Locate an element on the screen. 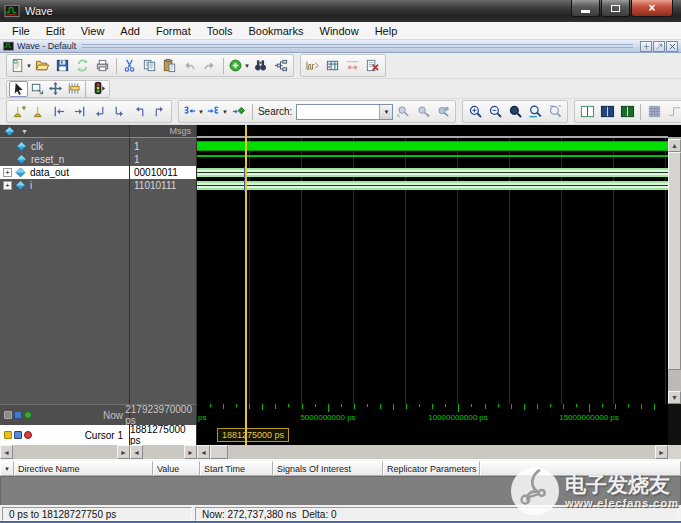 The image size is (681, 523). cursor-time-flag: 1881275000 ps is located at coordinates (253, 435).